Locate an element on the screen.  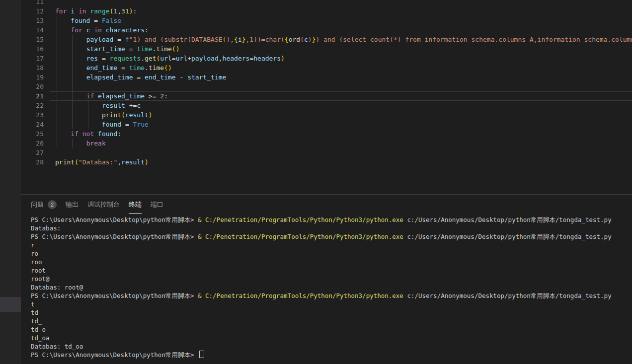
code-line: 17 res = requests.get(url=url+payload,he… is located at coordinates (326, 59).